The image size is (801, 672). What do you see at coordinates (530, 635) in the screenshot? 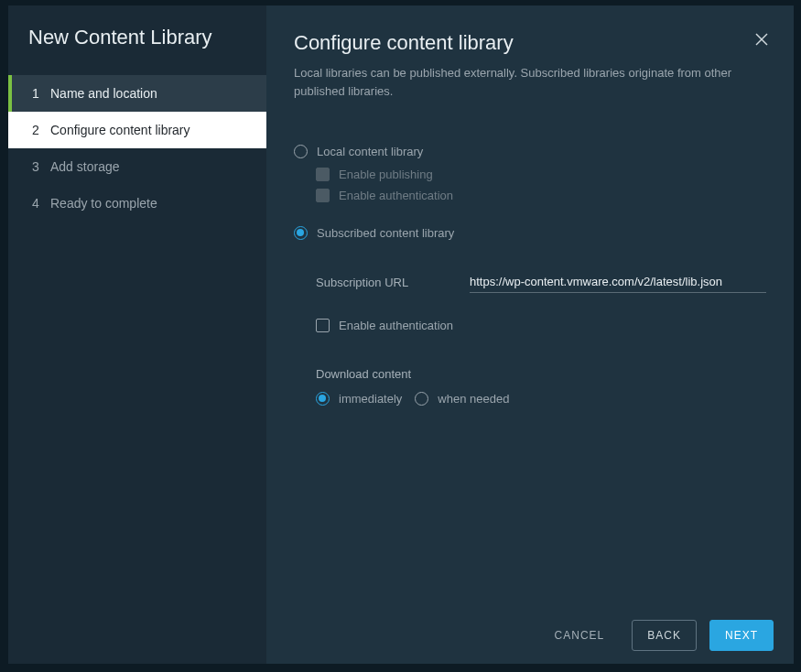
I see `dialog-footer: CANCEL BACK NEXT` at bounding box center [530, 635].